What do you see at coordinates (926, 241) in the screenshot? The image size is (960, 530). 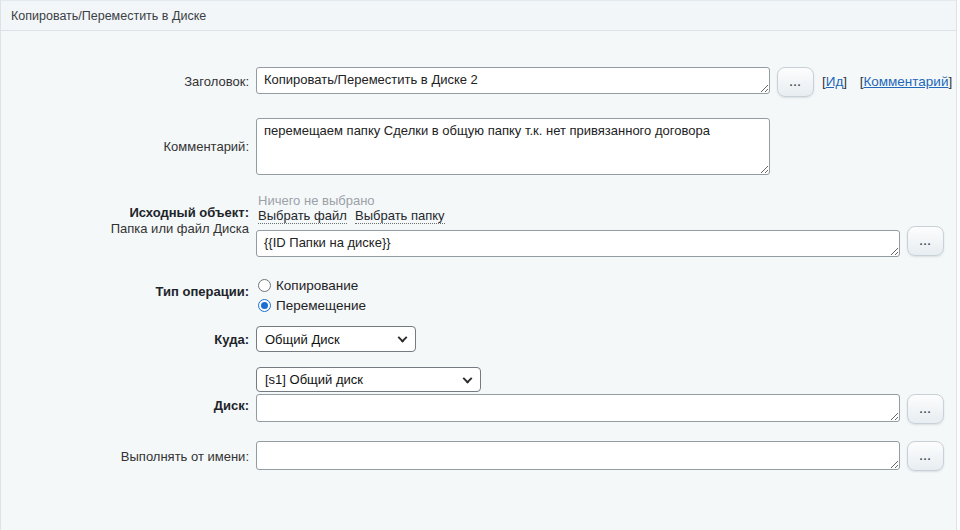 I see `source-more-button: ...` at bounding box center [926, 241].